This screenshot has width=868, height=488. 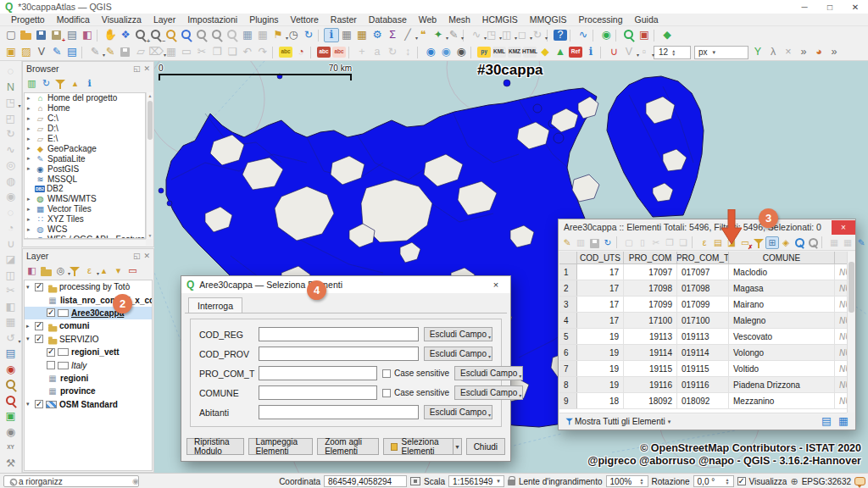 I want to click on abitanti-input, so click(x=339, y=412).